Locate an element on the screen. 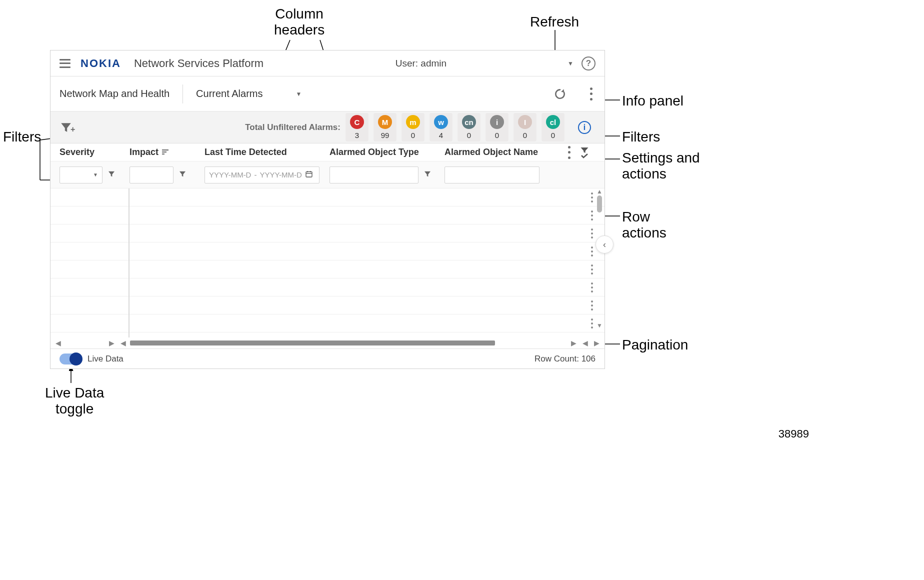  vertical-scrollbar: ▲ ▼ is located at coordinates (600, 258).